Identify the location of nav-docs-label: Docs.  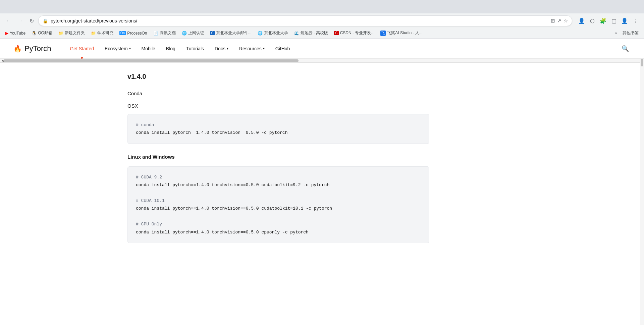
(220, 49).